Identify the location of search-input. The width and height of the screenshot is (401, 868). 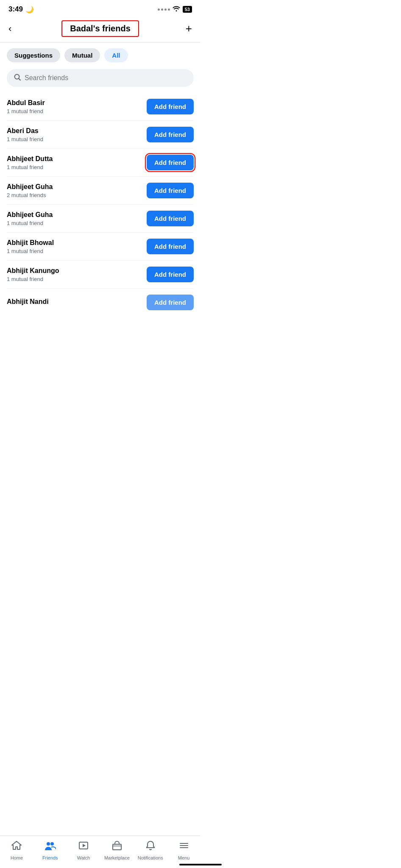
(106, 78).